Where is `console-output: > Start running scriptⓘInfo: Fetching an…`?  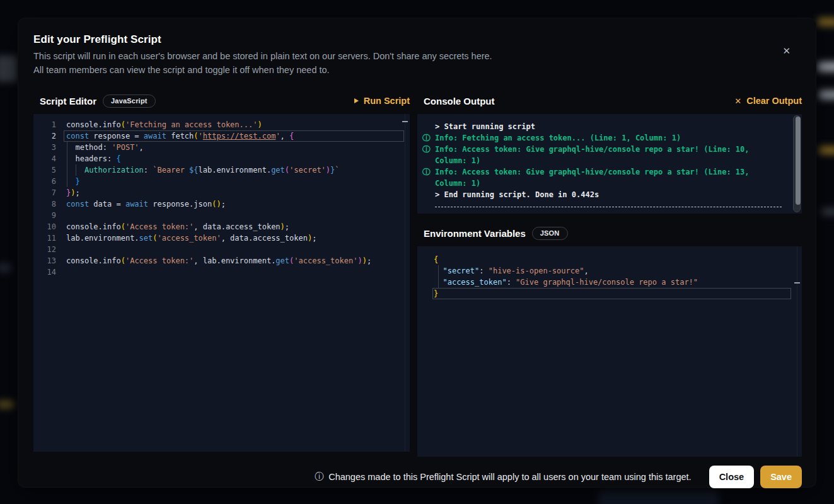 console-output: > Start running scriptⓘInfo: Fetching an… is located at coordinates (610, 164).